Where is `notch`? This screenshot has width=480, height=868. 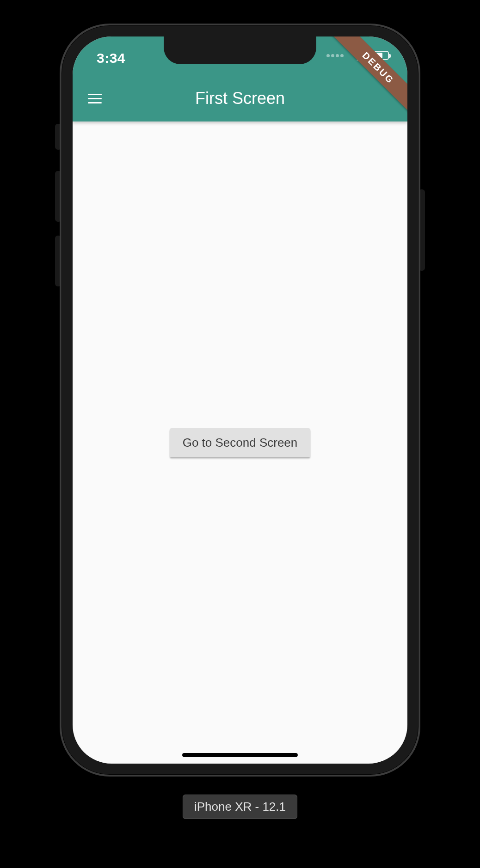
notch is located at coordinates (240, 50).